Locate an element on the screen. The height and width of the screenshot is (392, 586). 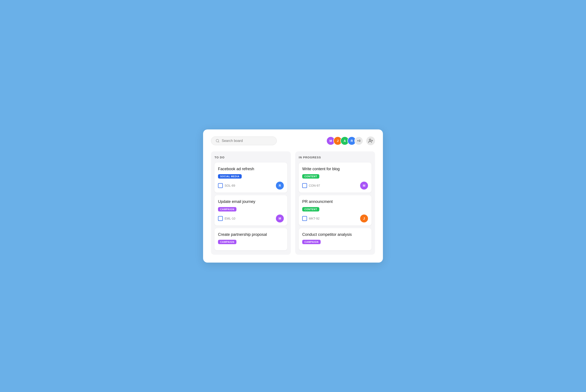
card-3-tag: CAMPAIGN is located at coordinates (227, 242).